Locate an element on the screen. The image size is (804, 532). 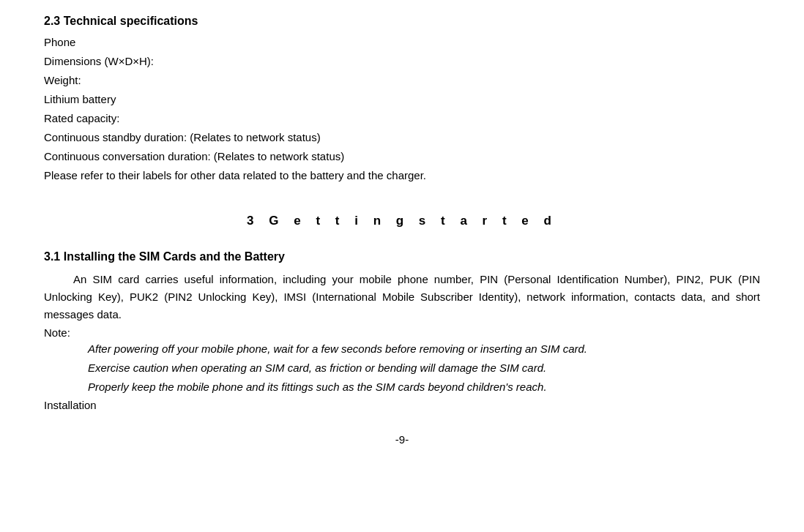
section-3-1-paragraph1: An SIM card carries useful information, … is located at coordinates (402, 297).